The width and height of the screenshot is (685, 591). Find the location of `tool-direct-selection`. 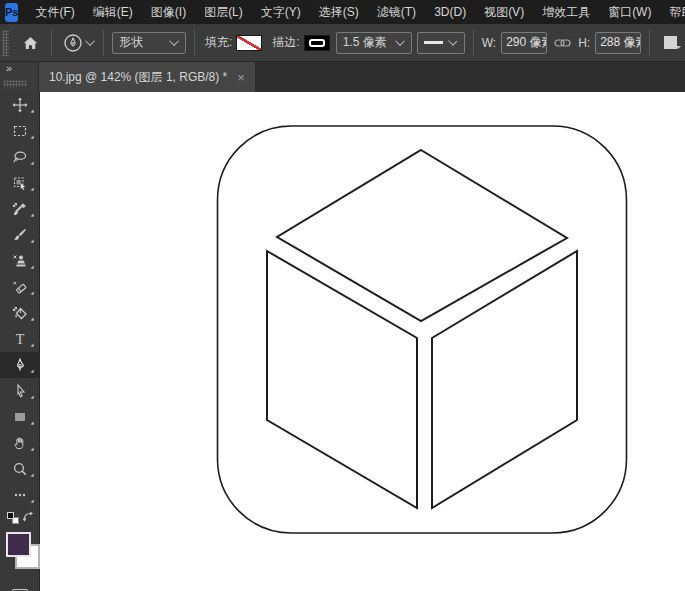

tool-direct-selection is located at coordinates (20, 391).